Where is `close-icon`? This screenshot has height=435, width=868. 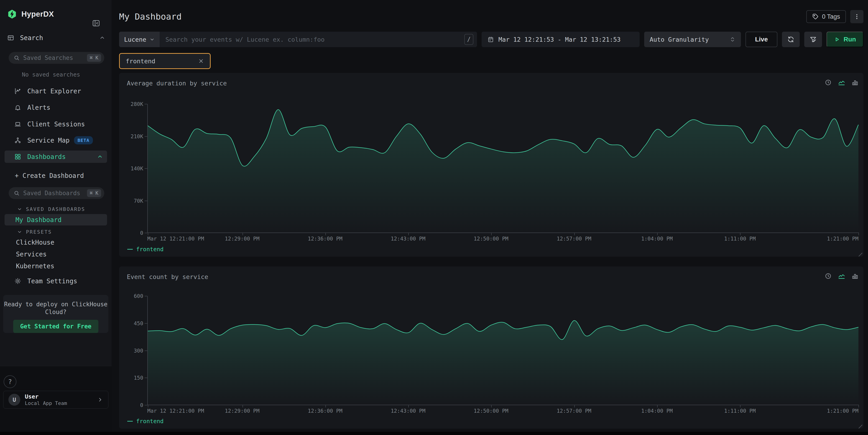
close-icon is located at coordinates (201, 61).